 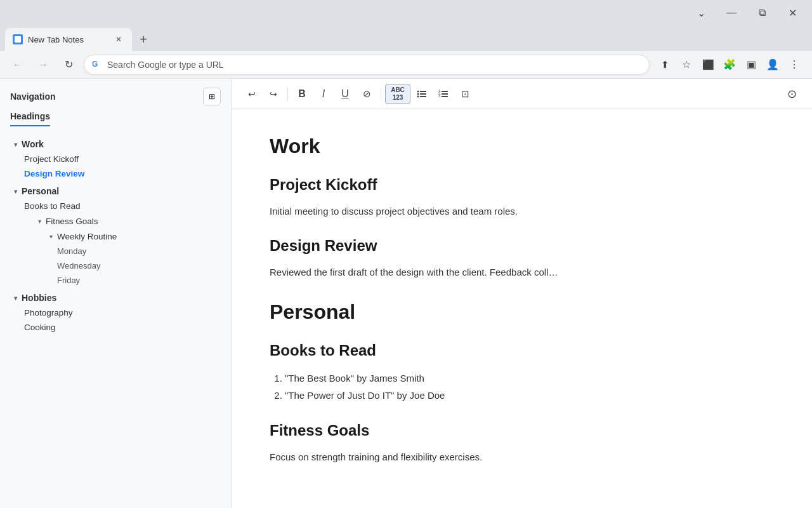 I want to click on sidebar-header: Navigation ⊞, so click(x=115, y=95).